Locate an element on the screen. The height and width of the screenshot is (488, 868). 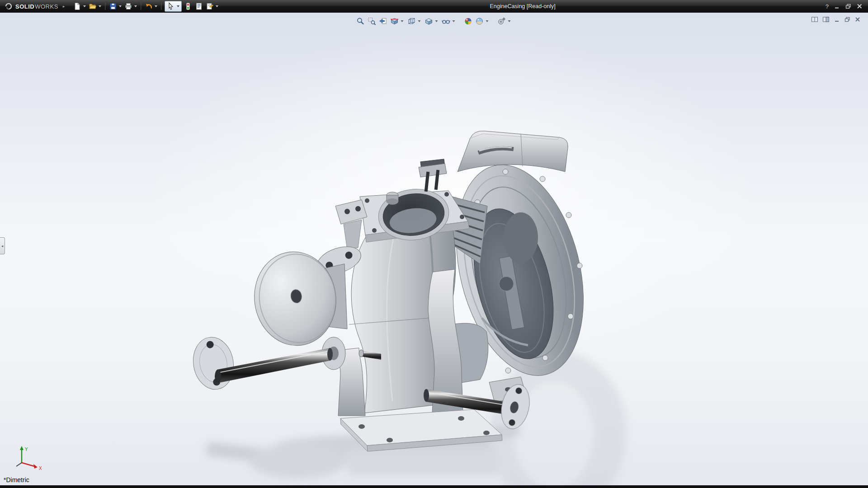
view-settings-dropdown is located at coordinates (509, 21).